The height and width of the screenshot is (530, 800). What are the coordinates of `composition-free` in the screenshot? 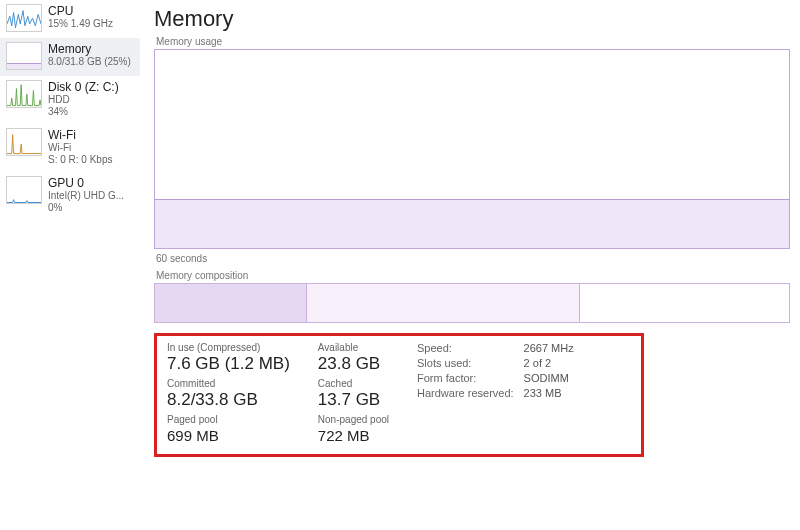 It's located at (684, 303).